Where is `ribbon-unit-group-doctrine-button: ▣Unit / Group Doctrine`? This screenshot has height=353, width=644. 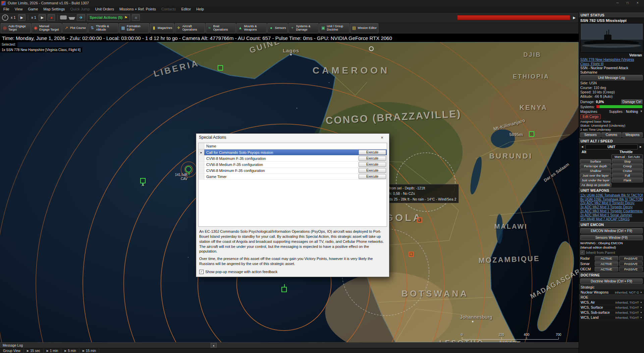 ribbon-unit-group-doctrine-button: ▣Unit / Group Doctrine is located at coordinates (334, 28).